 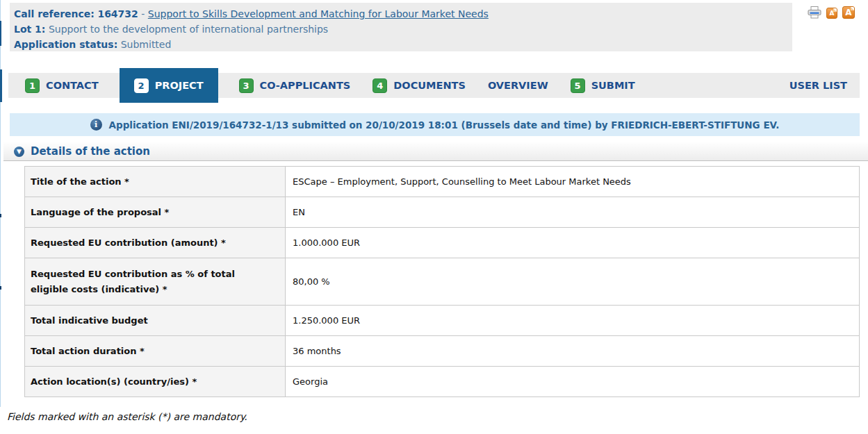 What do you see at coordinates (518, 85) in the screenshot?
I see `tab-overview-label: OVERVIEW` at bounding box center [518, 85].